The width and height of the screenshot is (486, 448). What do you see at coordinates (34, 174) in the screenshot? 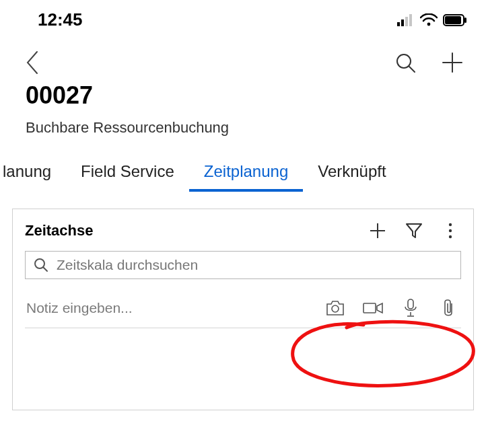
I see `tab-planung: lanung` at bounding box center [34, 174].